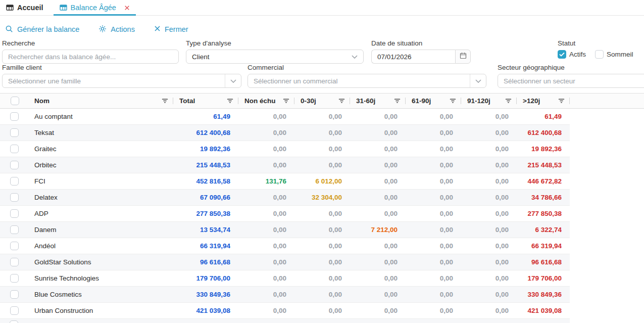 Image resolution: width=644 pixels, height=323 pixels. Describe the element at coordinates (206, 246) in the screenshot. I see `cell-total: 66 319,94` at that location.